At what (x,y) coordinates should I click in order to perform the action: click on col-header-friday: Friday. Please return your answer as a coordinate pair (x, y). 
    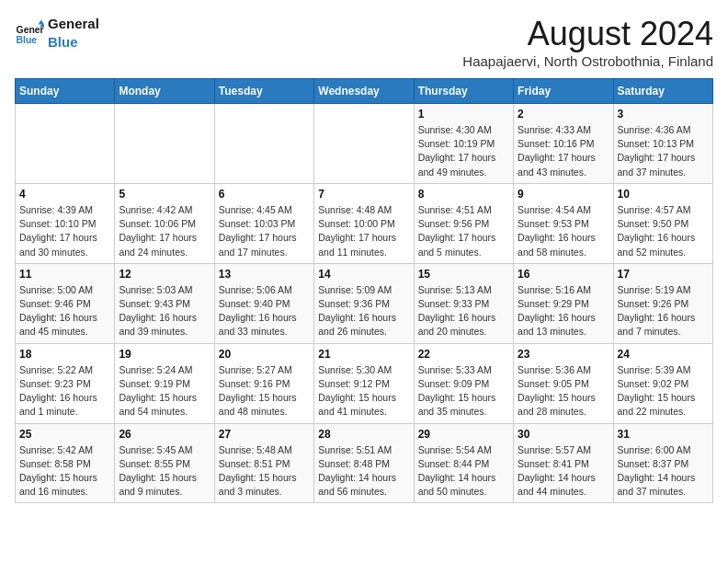
    Looking at the image, I should click on (563, 92).